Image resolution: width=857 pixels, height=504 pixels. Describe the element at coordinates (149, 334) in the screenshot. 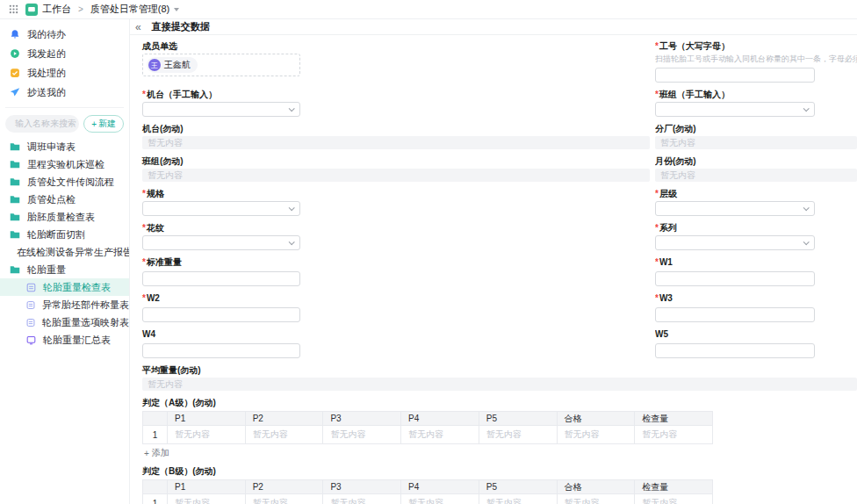

I see `field-label: W4` at that location.